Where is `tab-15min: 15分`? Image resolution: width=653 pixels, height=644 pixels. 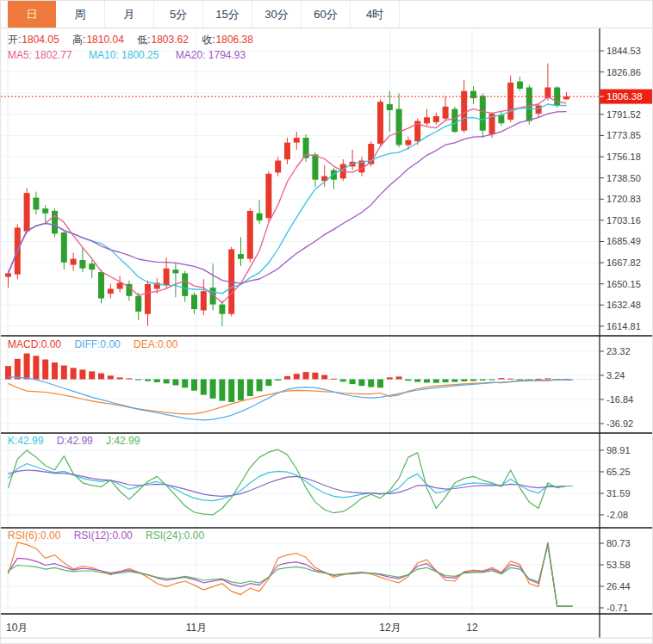
tab-15min: 15分 is located at coordinates (227, 14).